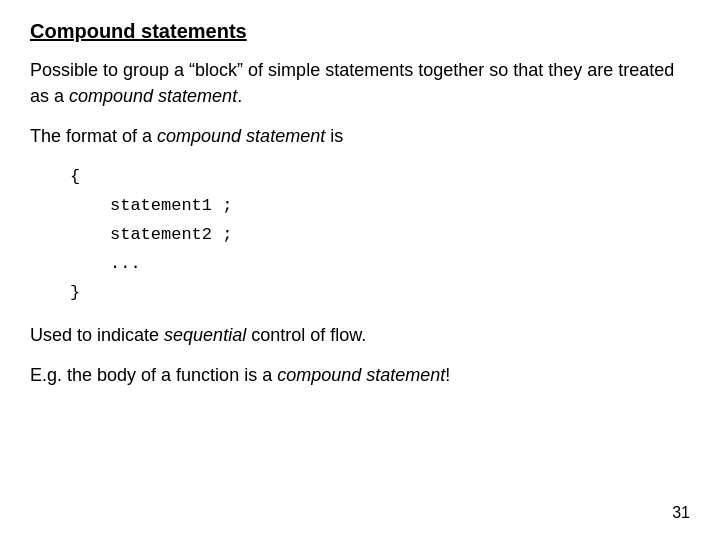  What do you see at coordinates (97, 335) in the screenshot?
I see `paragraph-3-text-before: Used to indicate` at bounding box center [97, 335].